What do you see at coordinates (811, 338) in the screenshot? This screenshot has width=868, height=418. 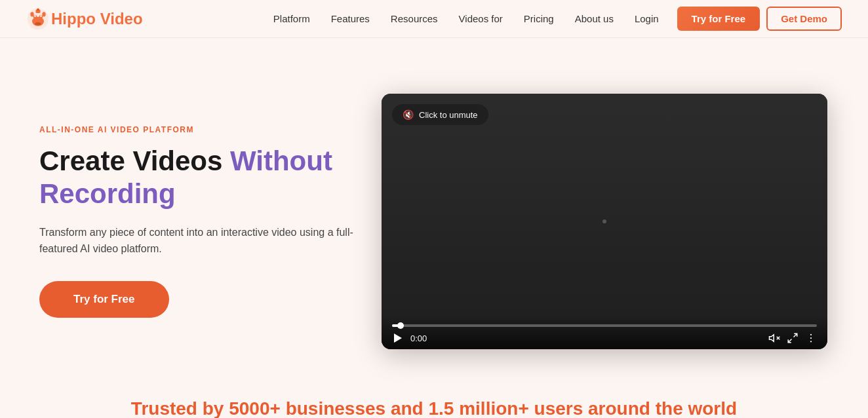 I see `more-options-icon` at bounding box center [811, 338].